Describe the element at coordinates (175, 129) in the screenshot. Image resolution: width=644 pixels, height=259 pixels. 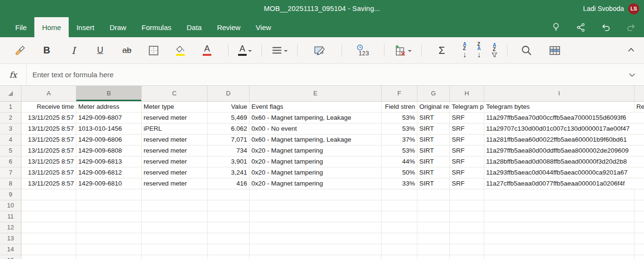
I see `cell: iPERL` at that location.